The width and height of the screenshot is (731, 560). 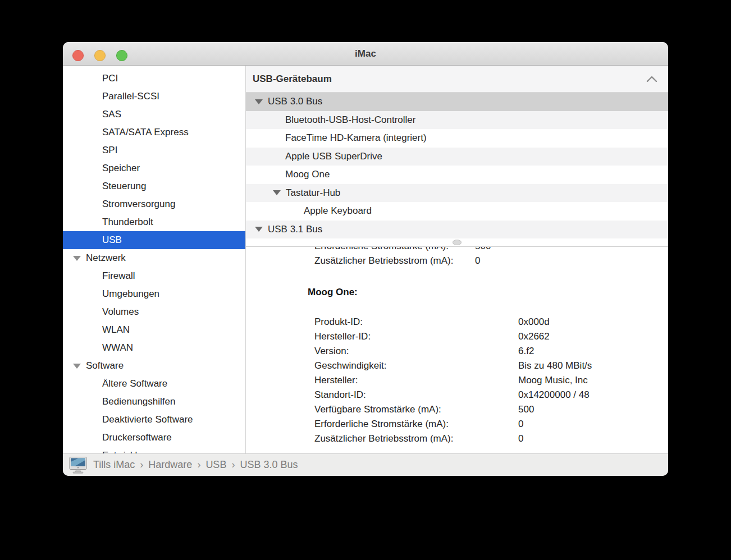 I want to click on device-heading: Moog One:, so click(x=488, y=292).